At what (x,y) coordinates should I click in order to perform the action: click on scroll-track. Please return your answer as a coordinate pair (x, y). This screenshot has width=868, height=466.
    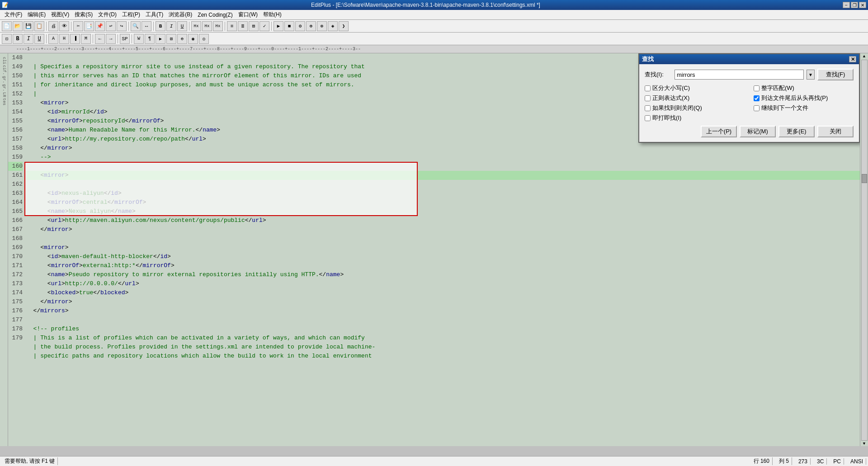
    Looking at the image, I should click on (864, 250).